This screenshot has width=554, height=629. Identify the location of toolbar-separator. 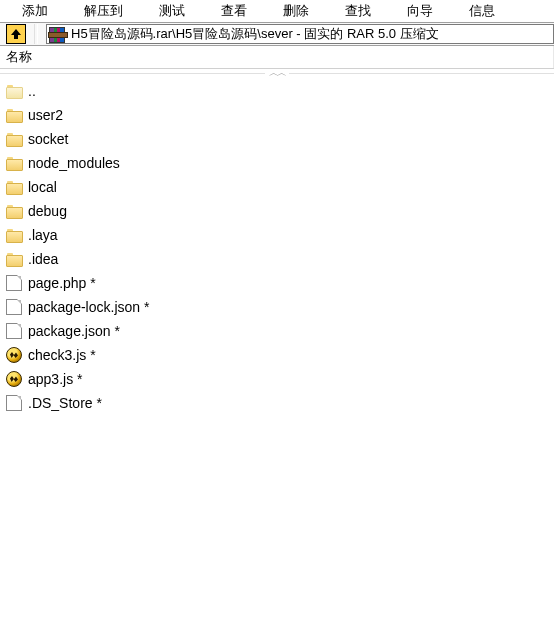
(36, 34).